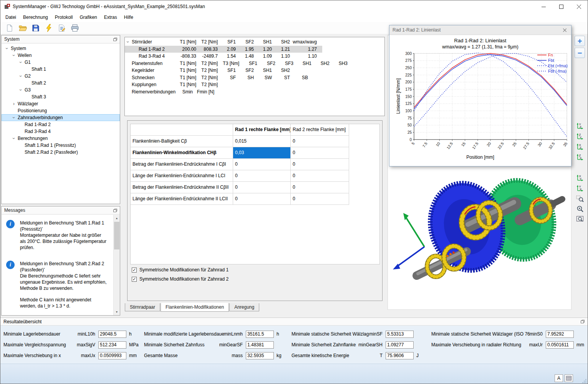  I want to click on view-xy-button: XY, so click(580, 178).